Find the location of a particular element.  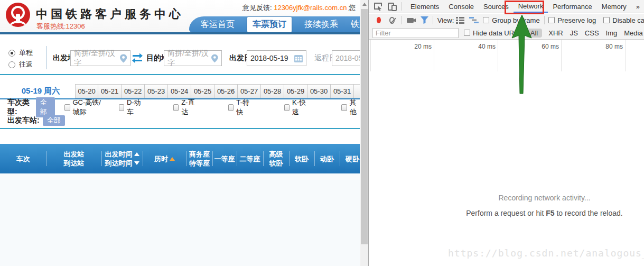

one-way-radio-circle is located at coordinates (12, 53).